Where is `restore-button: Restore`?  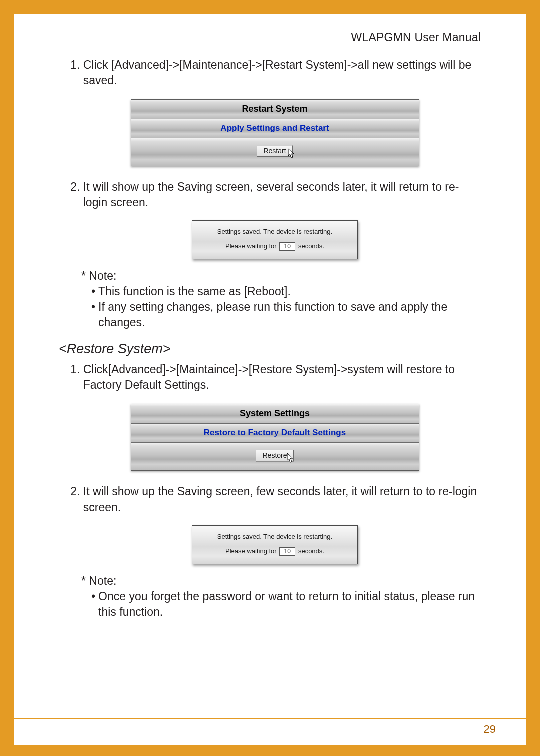 restore-button: Restore is located at coordinates (275, 456).